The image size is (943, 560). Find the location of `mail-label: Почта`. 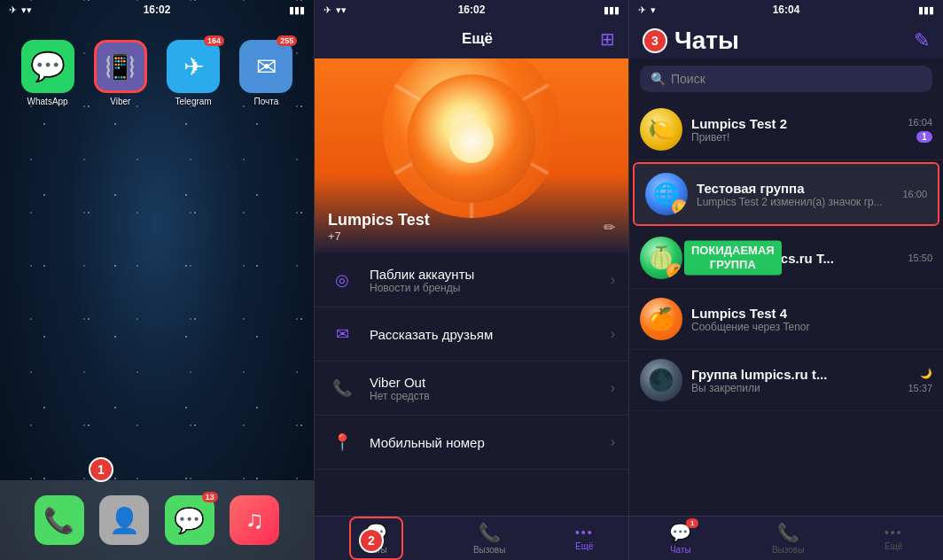

mail-label: Почта is located at coordinates (266, 101).